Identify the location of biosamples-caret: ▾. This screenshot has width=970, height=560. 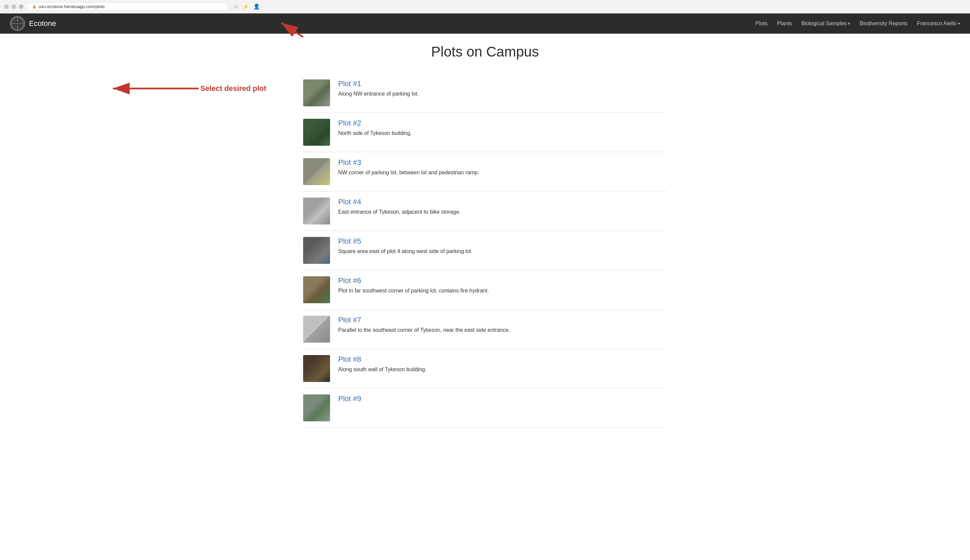
(849, 23).